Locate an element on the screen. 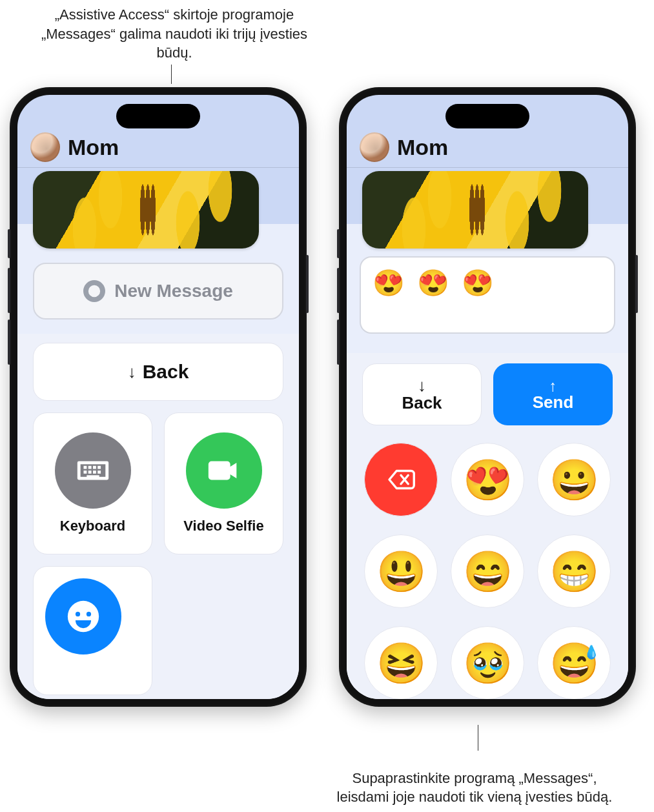 This screenshot has height=812, width=654. callout-bottom-leader is located at coordinates (478, 738).